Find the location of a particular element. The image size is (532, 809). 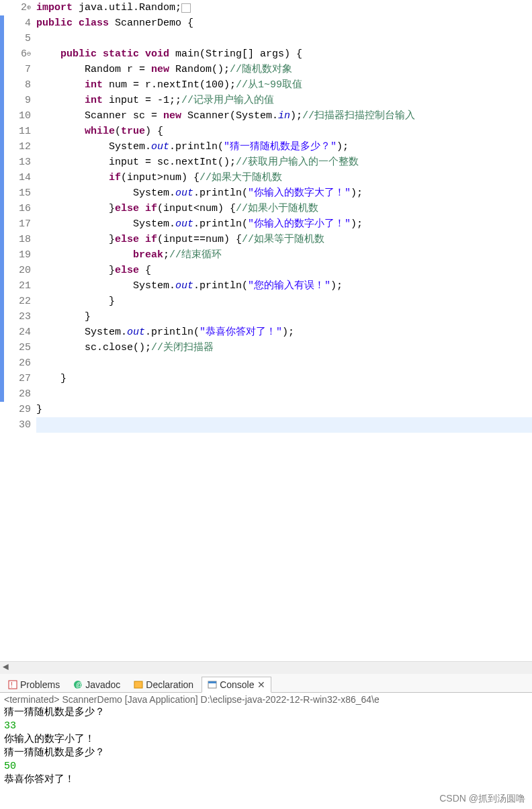

tab-declaration: Declaration is located at coordinates (164, 685).